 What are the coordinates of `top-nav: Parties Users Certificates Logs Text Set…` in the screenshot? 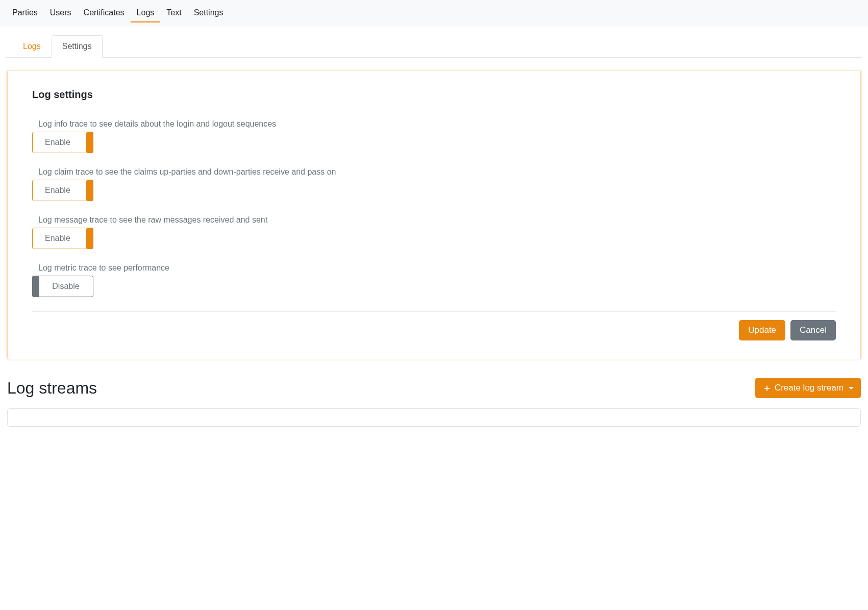 It's located at (434, 13).